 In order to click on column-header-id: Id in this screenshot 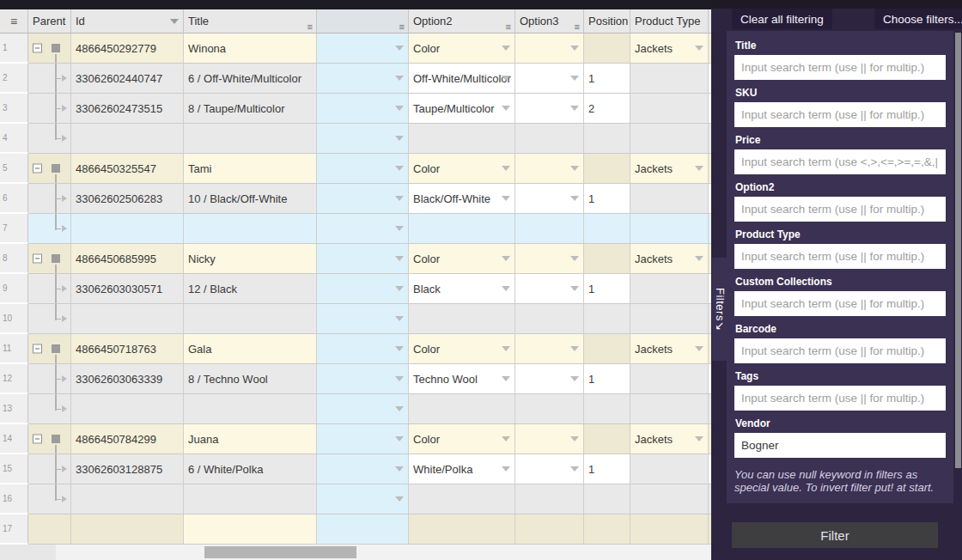, I will do `click(127, 21)`.